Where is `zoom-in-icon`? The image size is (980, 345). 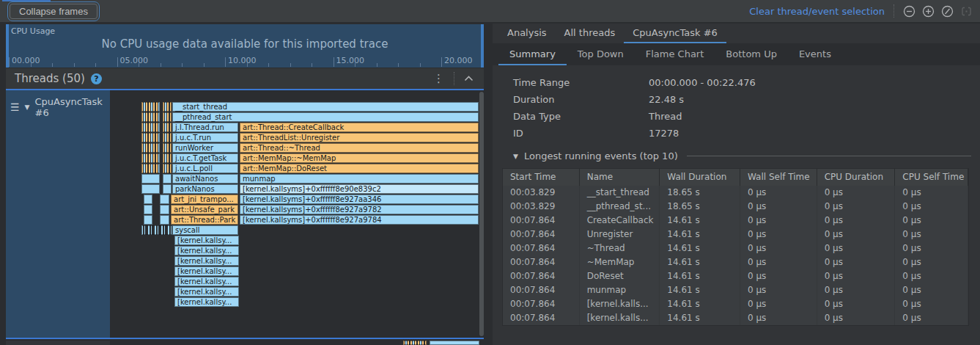
zoom-in-icon is located at coordinates (928, 12).